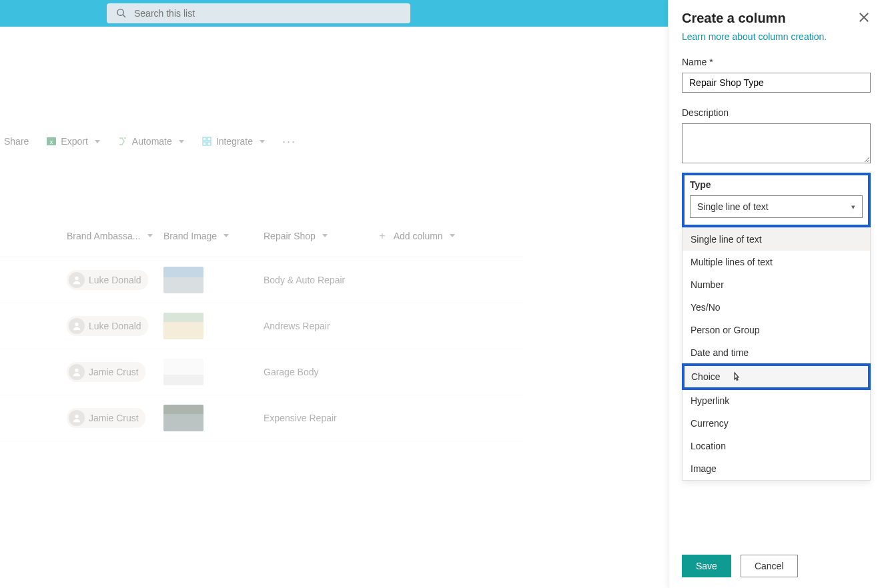 The width and height of the screenshot is (884, 588). I want to click on chevron-down-icon: ▾, so click(853, 207).